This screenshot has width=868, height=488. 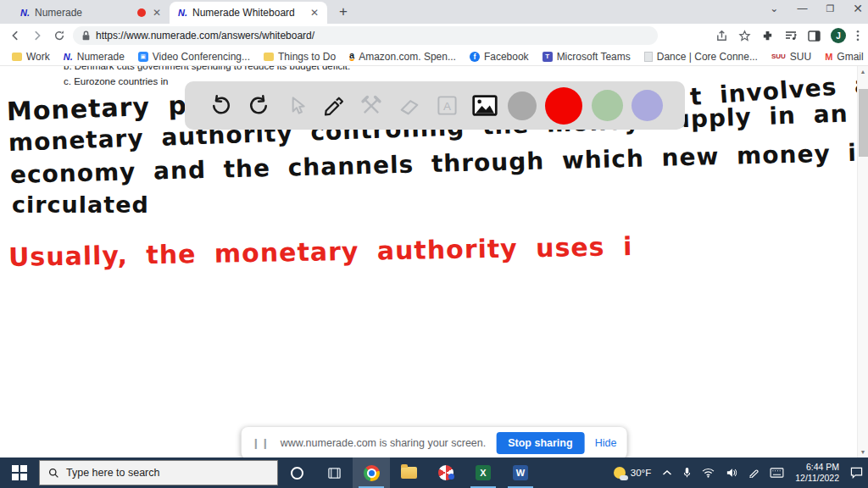 I want to click on taskbar-file-explorer-button, so click(x=409, y=473).